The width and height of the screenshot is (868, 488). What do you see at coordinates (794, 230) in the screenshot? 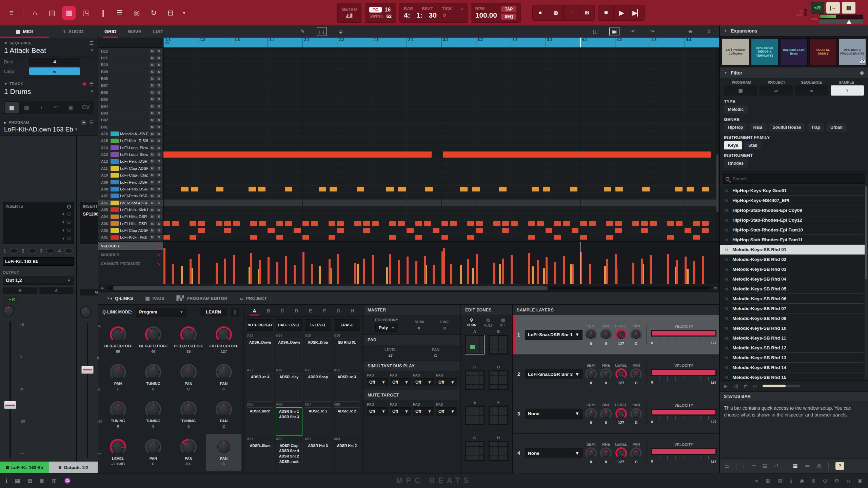
I see `sample-list-item: ⑊⑊HipHop-Stab-Rhodes-Epi Fam10` at bounding box center [794, 230].